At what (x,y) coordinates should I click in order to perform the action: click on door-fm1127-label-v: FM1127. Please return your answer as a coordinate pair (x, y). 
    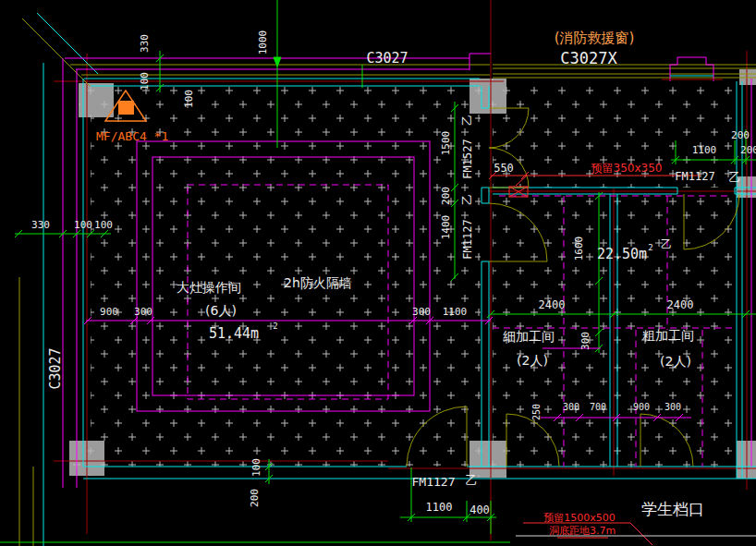
    Looking at the image, I should click on (468, 238).